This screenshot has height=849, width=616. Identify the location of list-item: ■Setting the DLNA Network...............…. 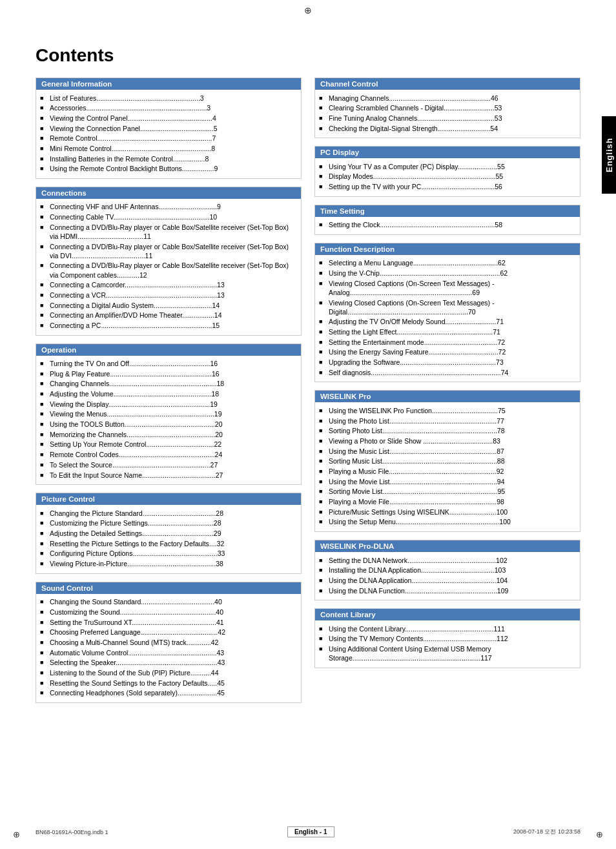
(447, 560).